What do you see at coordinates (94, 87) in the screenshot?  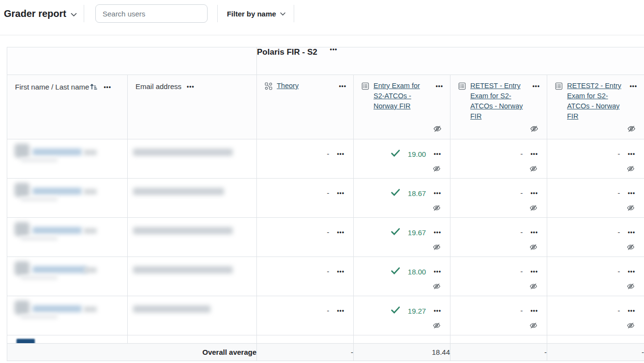 I see `sort-ascending-icon` at bounding box center [94, 87].